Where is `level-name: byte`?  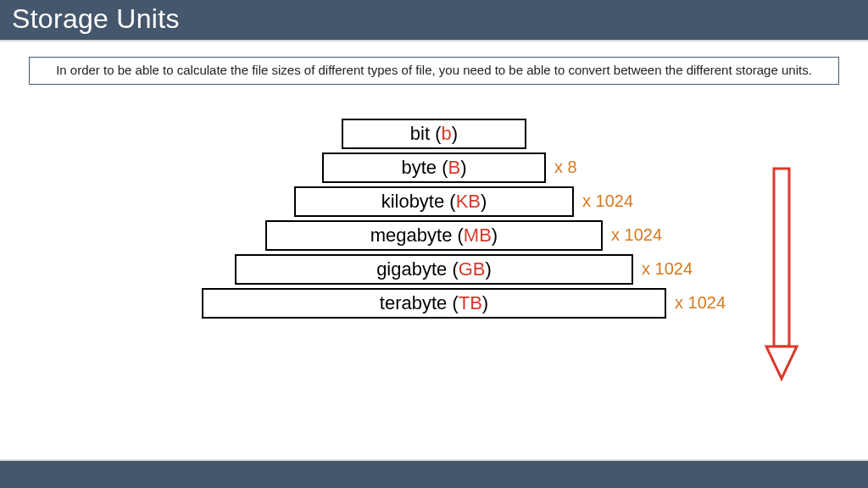
level-name: byte is located at coordinates (421, 168).